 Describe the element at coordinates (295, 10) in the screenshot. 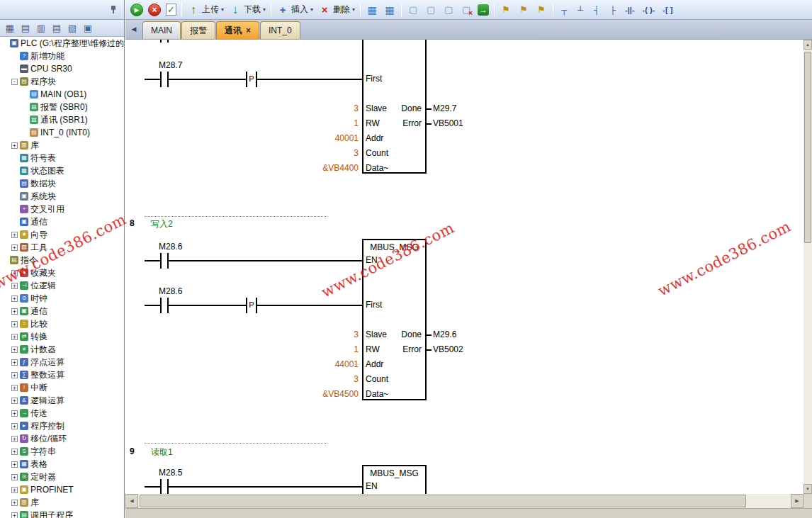

I see `insert-button: +插入▾` at that location.